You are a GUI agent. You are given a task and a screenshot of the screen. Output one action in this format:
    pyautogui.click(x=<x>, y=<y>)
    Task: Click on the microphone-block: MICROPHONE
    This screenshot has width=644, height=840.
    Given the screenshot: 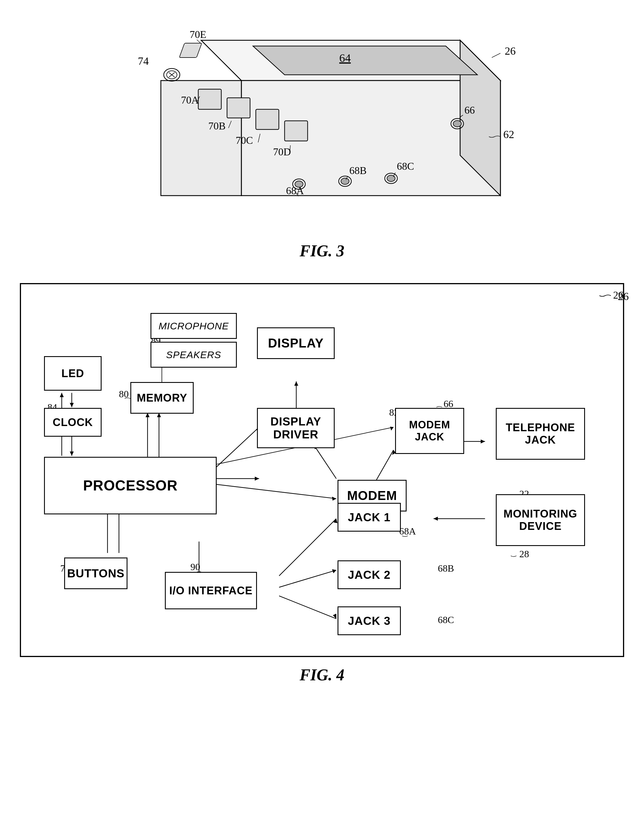 What is the action you would take?
    pyautogui.click(x=194, y=326)
    